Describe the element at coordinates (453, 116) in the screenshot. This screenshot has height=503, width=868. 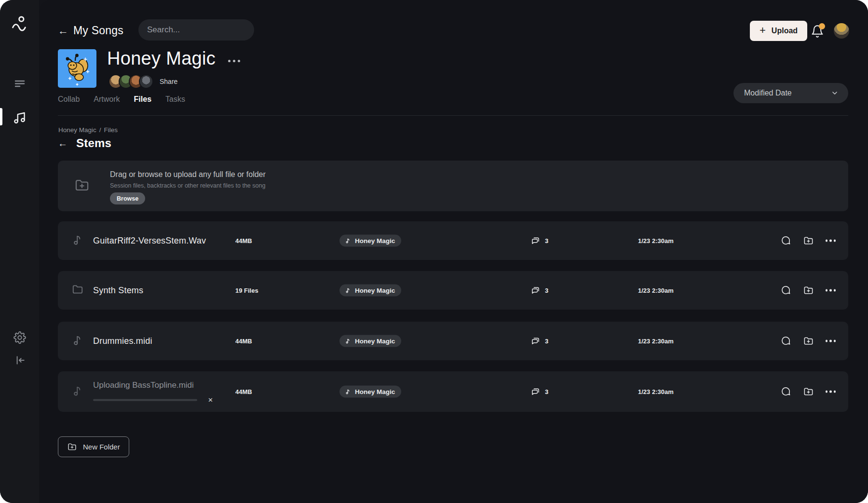
I see `header-divider` at that location.